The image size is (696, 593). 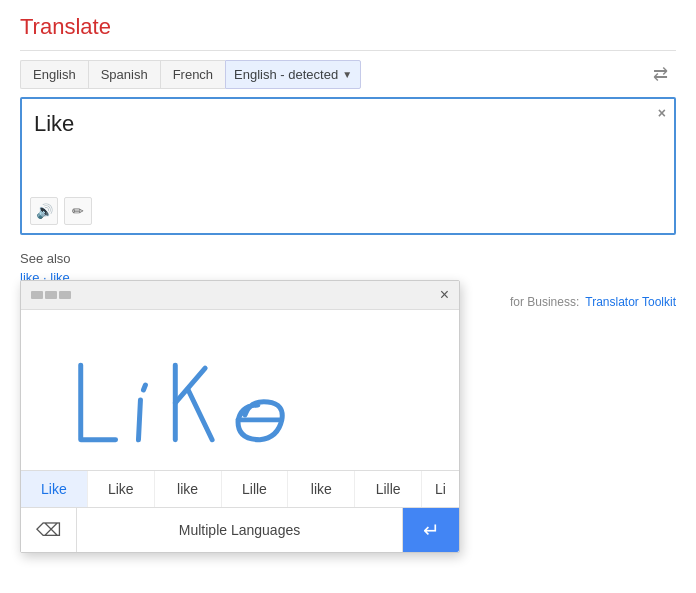 What do you see at coordinates (431, 530) in the screenshot?
I see `hw-enter-button: ↵` at bounding box center [431, 530].